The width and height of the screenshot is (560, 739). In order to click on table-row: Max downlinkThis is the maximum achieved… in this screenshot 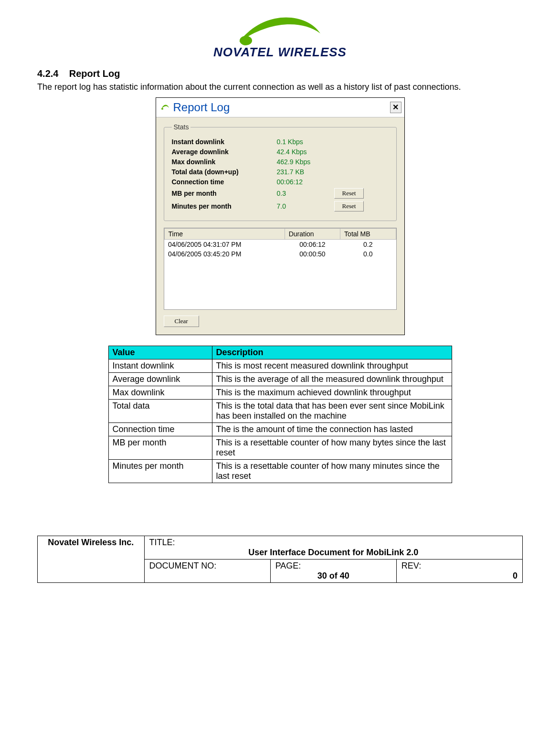, I will do `click(280, 393)`.